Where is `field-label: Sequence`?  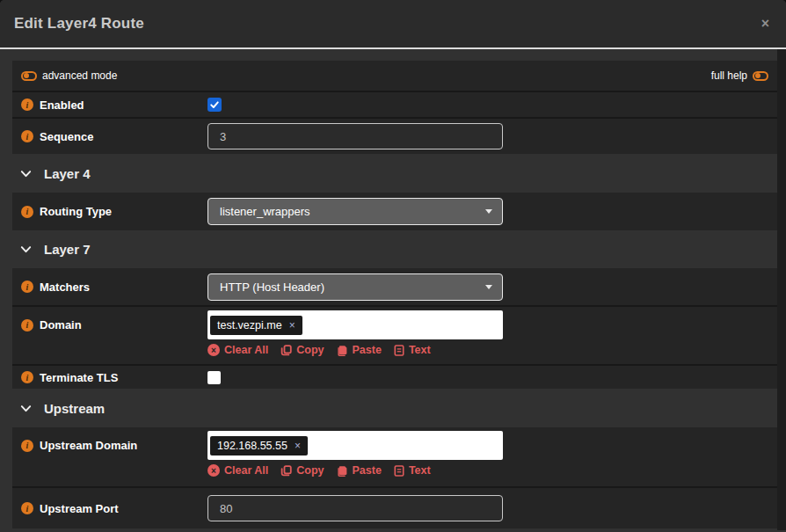
field-label: Sequence is located at coordinates (67, 137).